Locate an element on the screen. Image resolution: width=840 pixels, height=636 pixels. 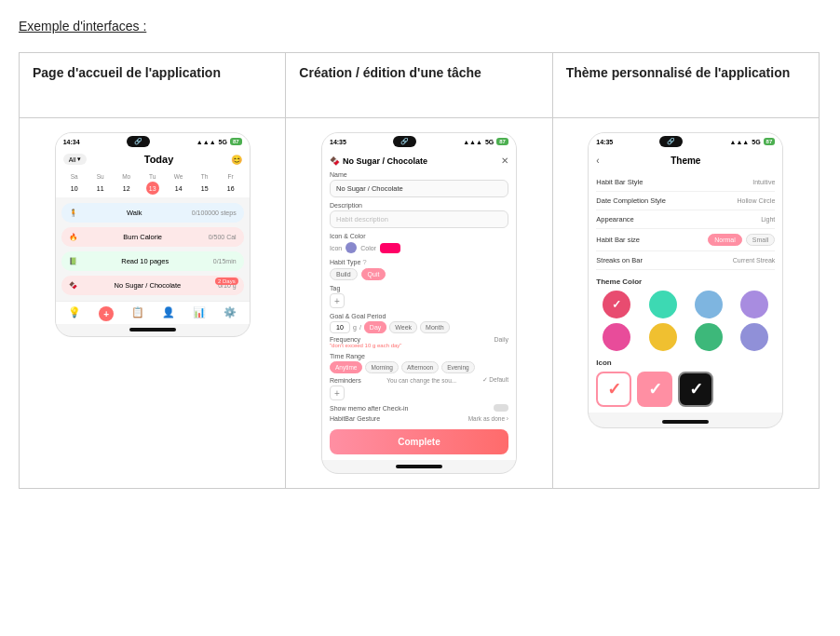
back-arrow-button: ‹ is located at coordinates (598, 160).